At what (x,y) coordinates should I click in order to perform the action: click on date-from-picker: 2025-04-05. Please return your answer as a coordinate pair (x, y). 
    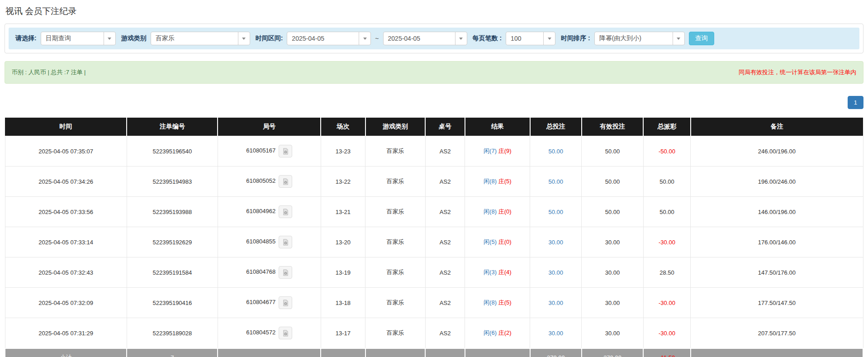
    Looking at the image, I should click on (329, 38).